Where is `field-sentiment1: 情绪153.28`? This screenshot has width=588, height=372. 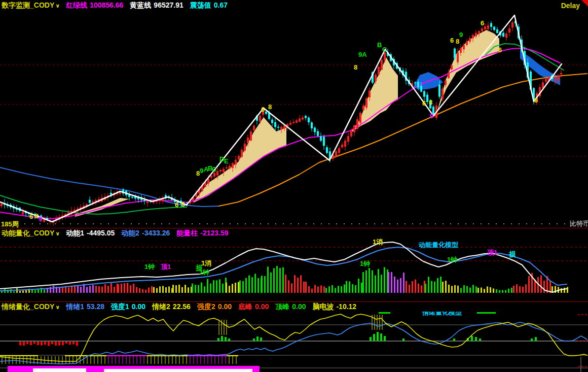 field-sentiment1: 情绪153.28 is located at coordinates (85, 307).